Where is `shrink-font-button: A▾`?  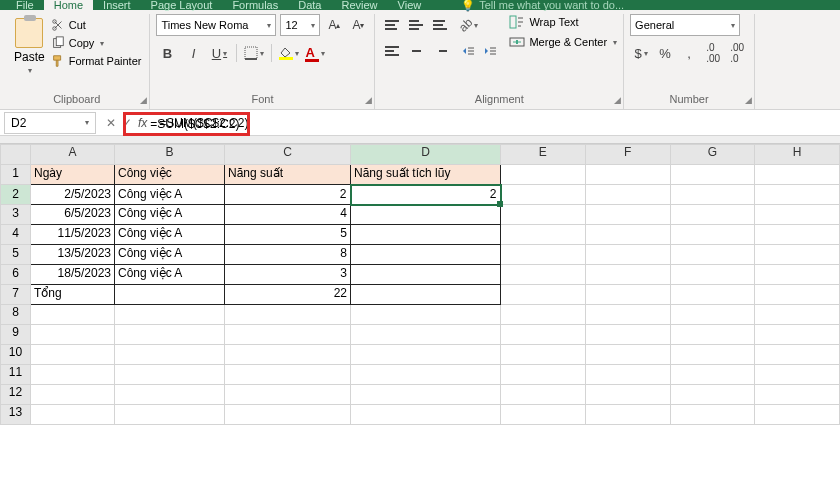 shrink-font-button: A▾ is located at coordinates (358, 25).